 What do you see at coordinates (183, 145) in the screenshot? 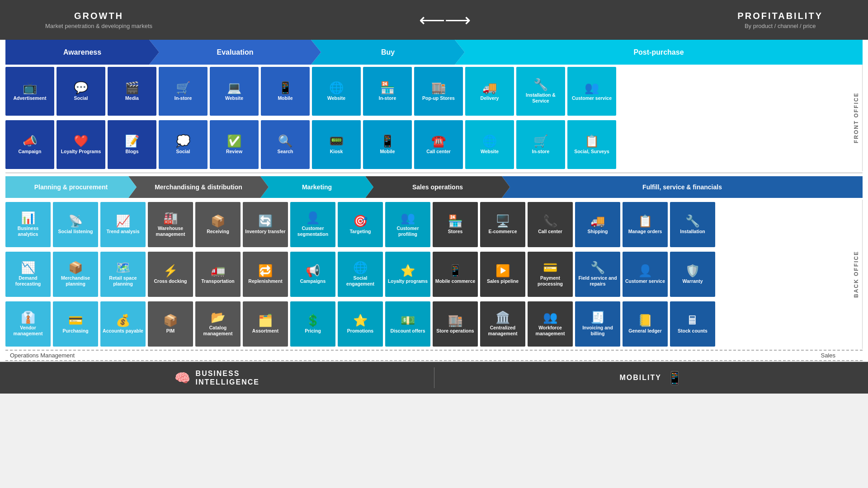
I see `tile-social-eval: 💭 Social` at bounding box center [183, 145].